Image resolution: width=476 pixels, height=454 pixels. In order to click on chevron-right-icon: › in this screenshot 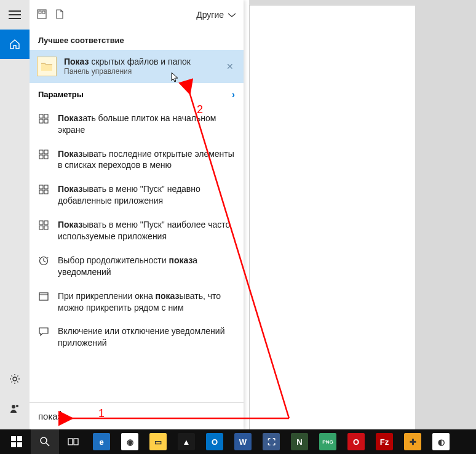, I will do `click(234, 95)`.